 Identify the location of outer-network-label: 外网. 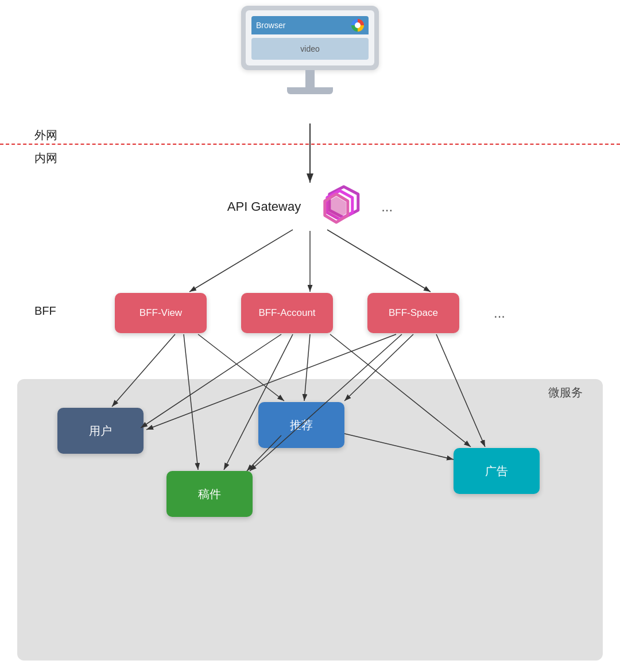
(46, 136).